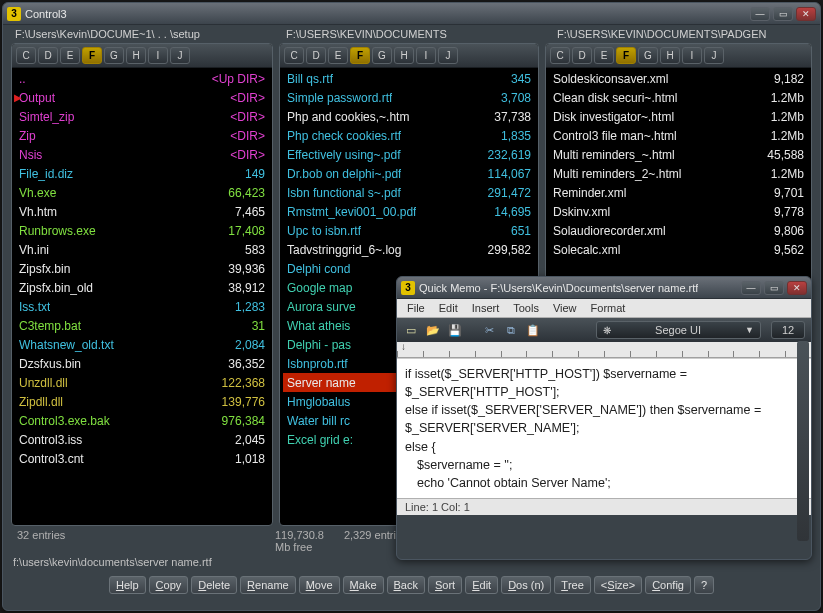 The height and width of the screenshot is (613, 823). Describe the element at coordinates (511, 330) in the screenshot. I see `copy-icon: ⧉` at that location.